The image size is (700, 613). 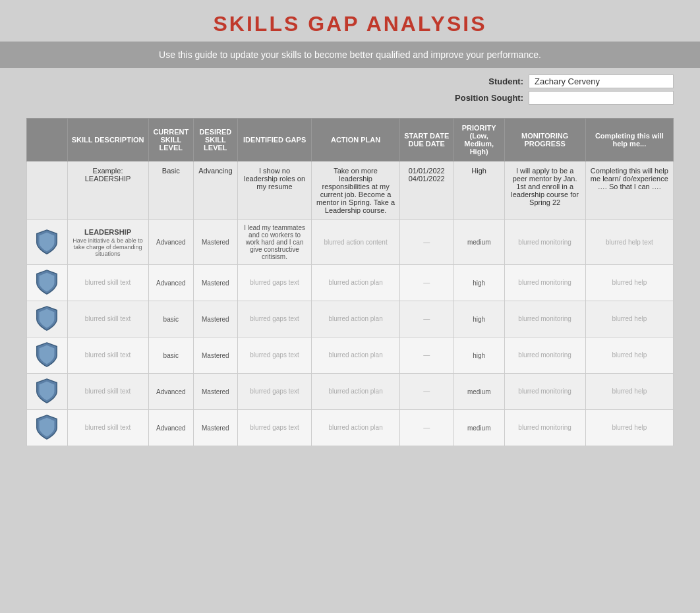 I want to click on example-skill-title: Example: LEADERSHIP, so click(x=108, y=175).